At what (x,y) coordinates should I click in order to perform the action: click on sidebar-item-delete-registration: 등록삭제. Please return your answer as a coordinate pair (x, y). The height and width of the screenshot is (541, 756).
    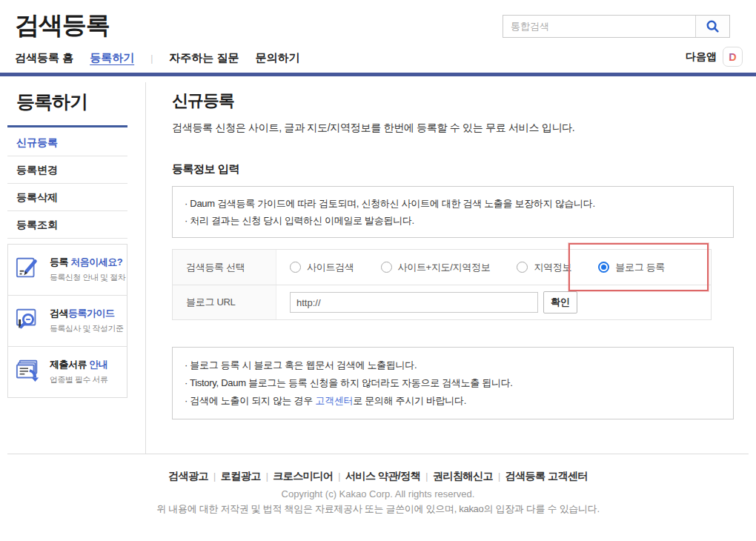
    Looking at the image, I should click on (67, 197).